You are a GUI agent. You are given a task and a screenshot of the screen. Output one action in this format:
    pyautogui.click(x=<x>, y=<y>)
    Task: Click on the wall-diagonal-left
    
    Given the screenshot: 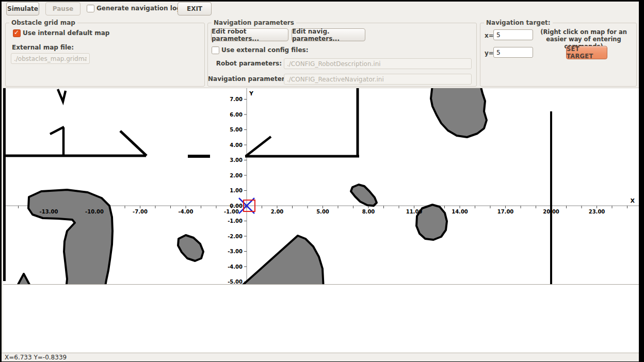 What is the action you would take?
    pyautogui.click(x=133, y=143)
    